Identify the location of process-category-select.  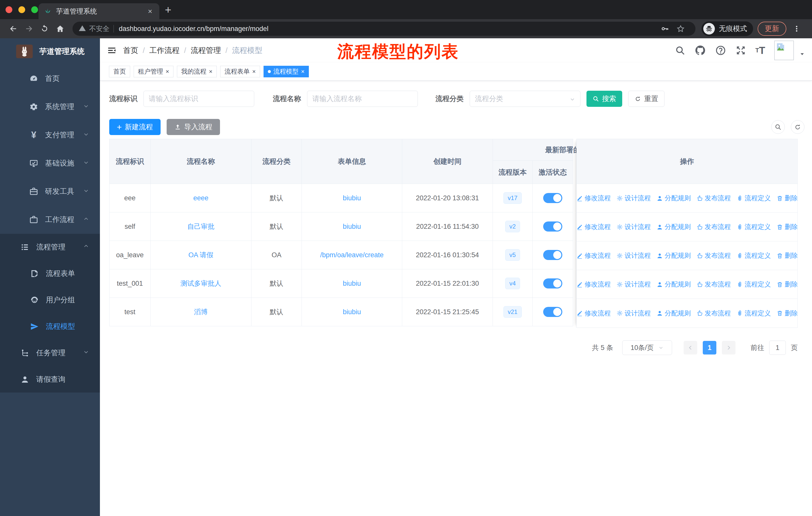
(525, 99).